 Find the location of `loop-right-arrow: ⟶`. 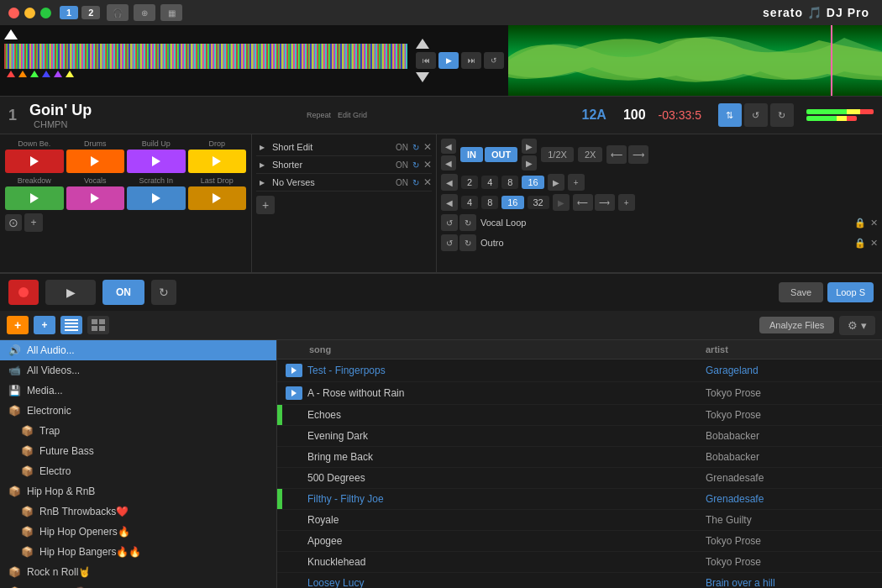

loop-right-arrow: ⟶ is located at coordinates (638, 155).